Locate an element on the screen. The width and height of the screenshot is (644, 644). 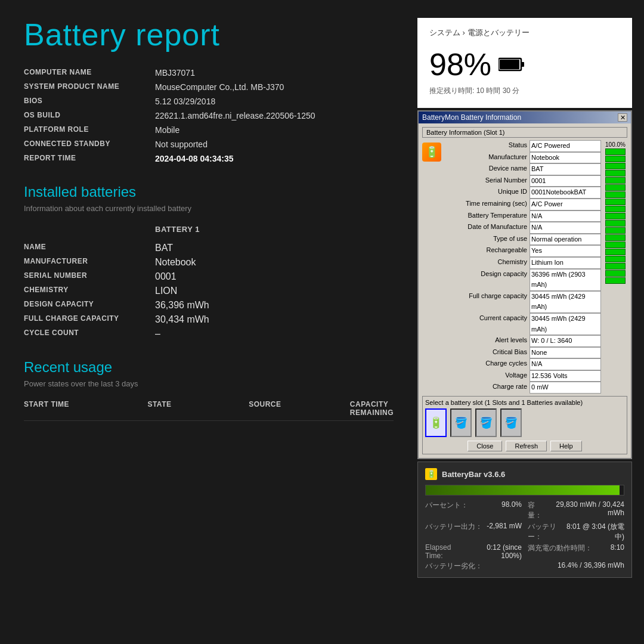
bb-elapsed-label: Elapsed Time: is located at coordinates (446, 552).